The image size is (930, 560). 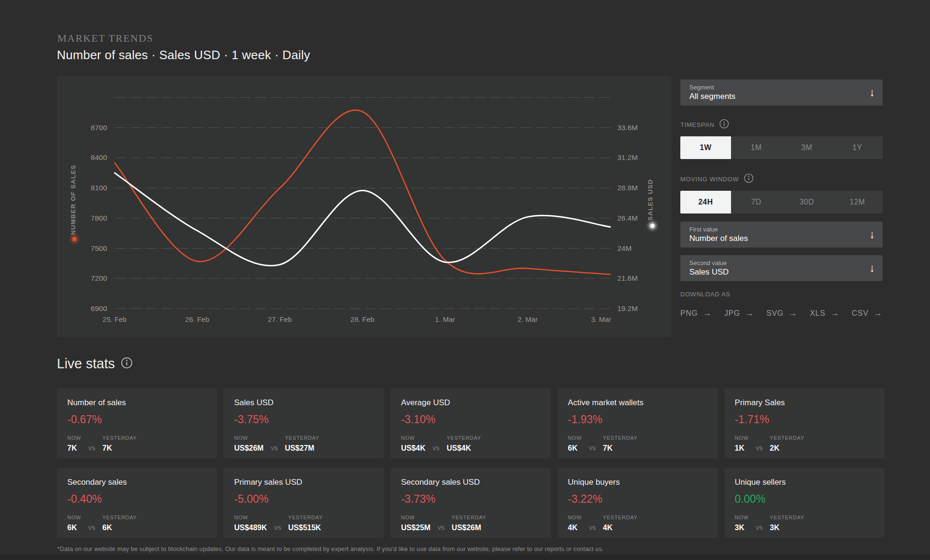 What do you see at coordinates (787, 528) in the screenshot?
I see `yesterday-value: 3K` at bounding box center [787, 528].